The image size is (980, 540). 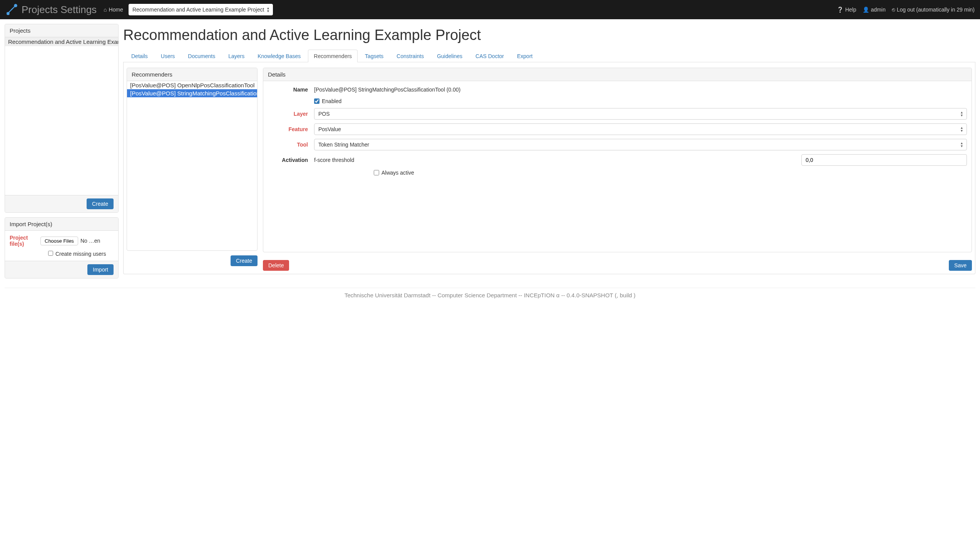 What do you see at coordinates (936, 10) in the screenshot?
I see `logout-label: Log out (automatically in 29 min)` at bounding box center [936, 10].